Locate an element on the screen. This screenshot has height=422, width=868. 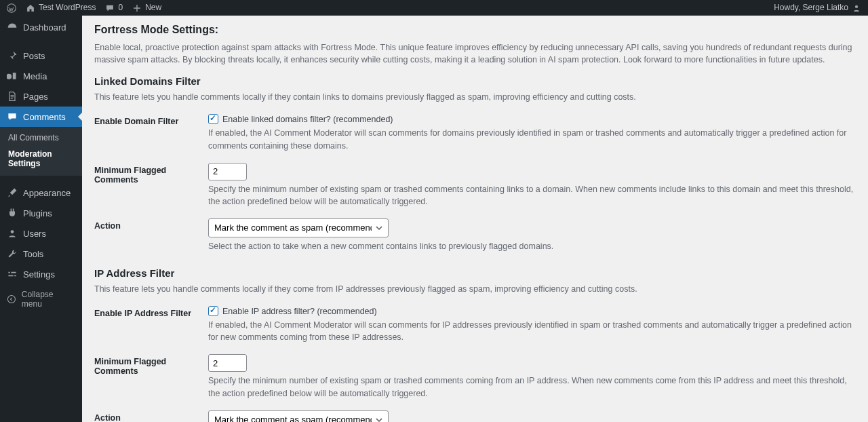
plus-icon is located at coordinates (137, 8).